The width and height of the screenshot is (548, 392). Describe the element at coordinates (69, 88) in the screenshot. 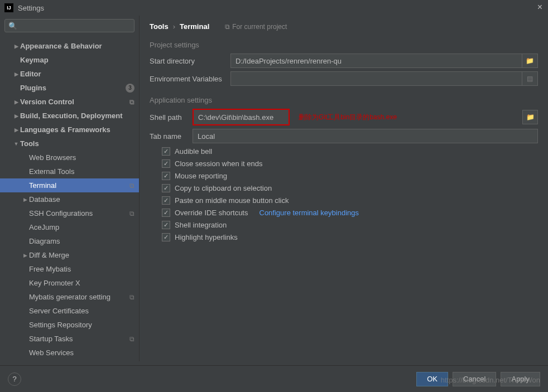

I see `sidebar-item-plugins: Plugins3` at that location.